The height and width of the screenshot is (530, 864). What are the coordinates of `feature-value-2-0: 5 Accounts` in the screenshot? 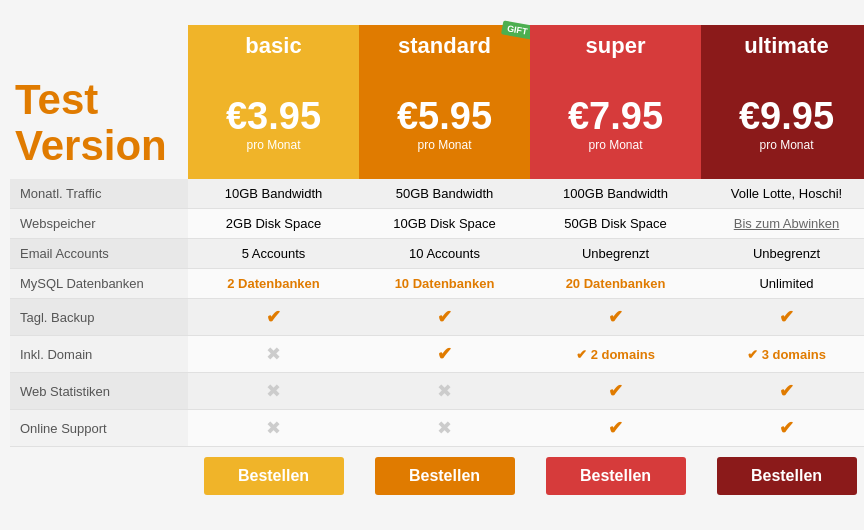 It's located at (274, 254).